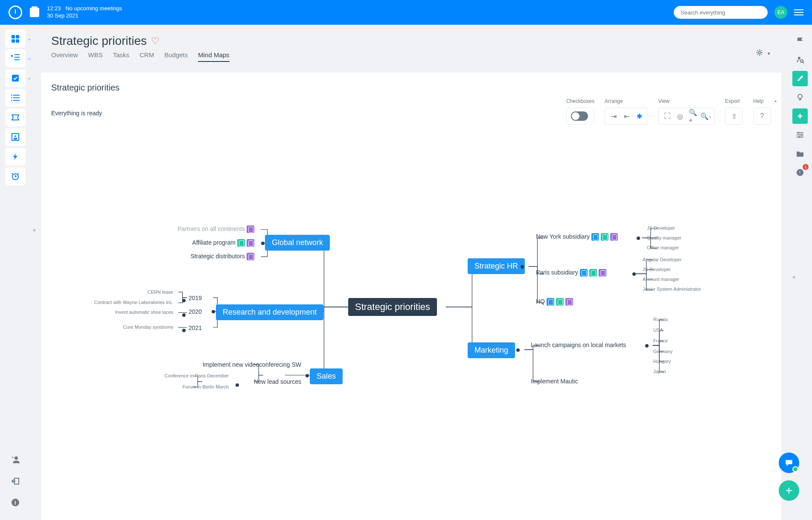  Describe the element at coordinates (672, 289) in the screenshot. I see `node-role: Junior System Administrator` at that location.